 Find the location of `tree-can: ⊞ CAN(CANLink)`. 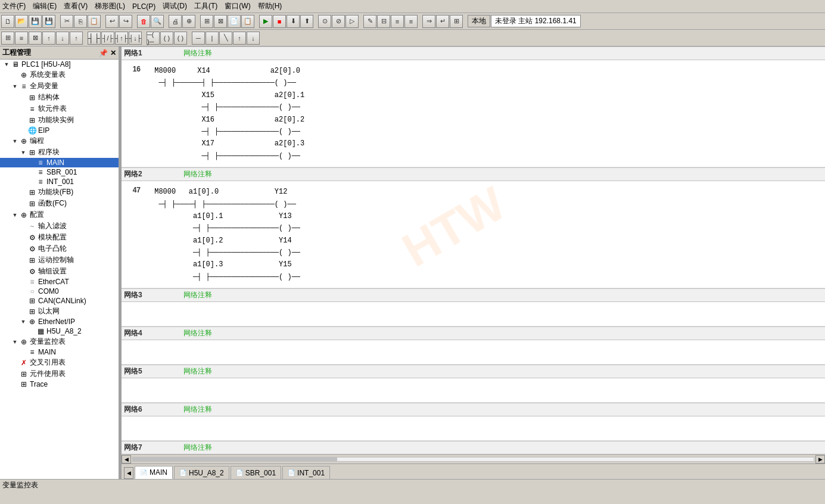

tree-can: ⊞ CAN(CANLink) is located at coordinates (60, 301).